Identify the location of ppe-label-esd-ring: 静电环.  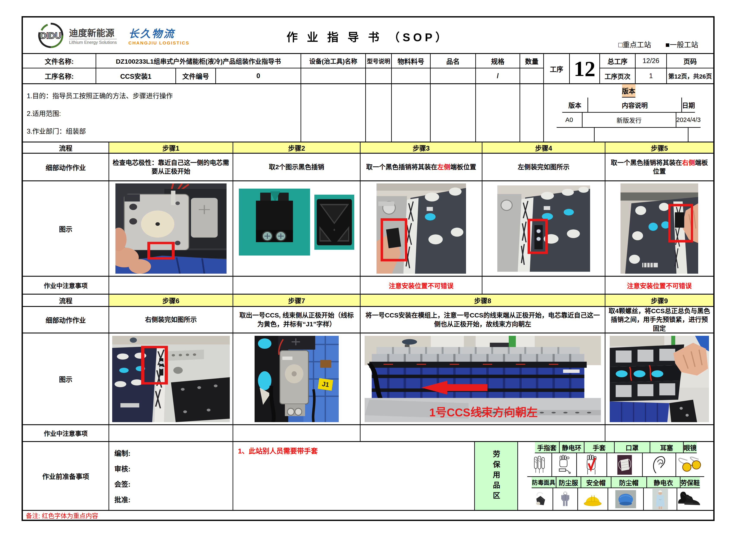
(572, 447).